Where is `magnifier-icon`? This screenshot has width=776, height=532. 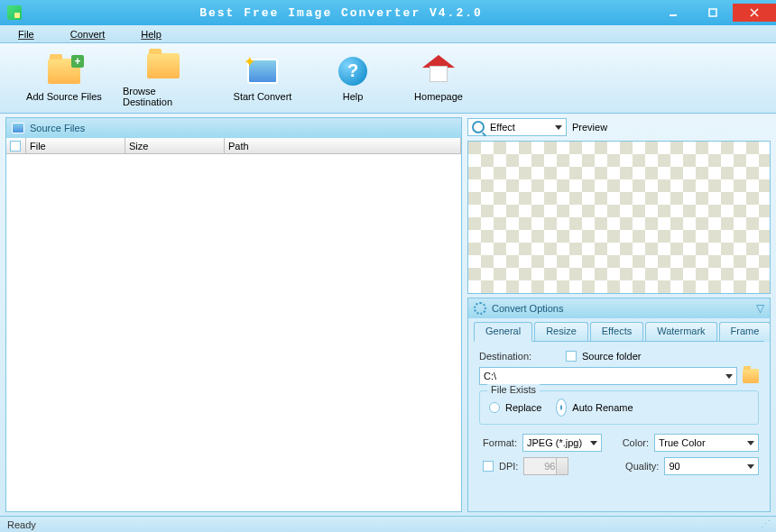 magnifier-icon is located at coordinates (478, 127).